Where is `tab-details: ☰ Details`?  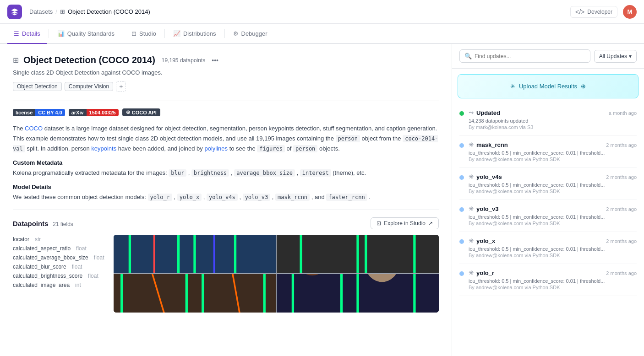
tab-details: ☰ Details is located at coordinates (27, 34).